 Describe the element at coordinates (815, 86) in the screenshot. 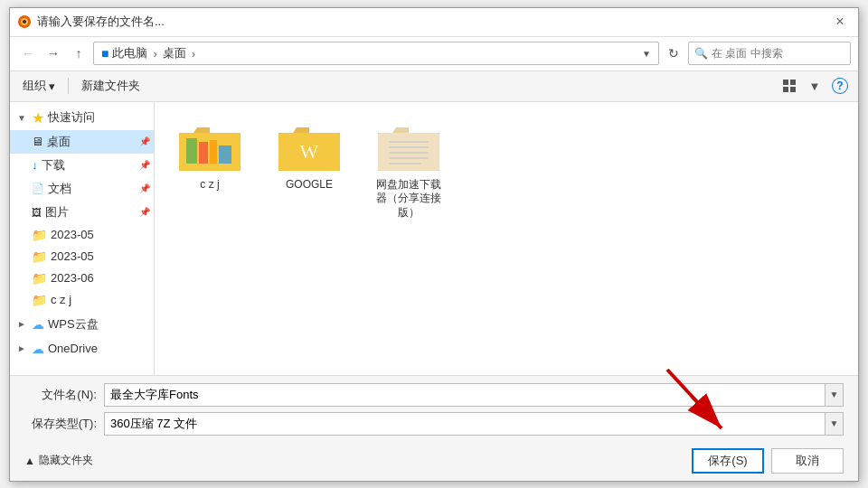

I see `toolbar-right: ▼ ?` at that location.